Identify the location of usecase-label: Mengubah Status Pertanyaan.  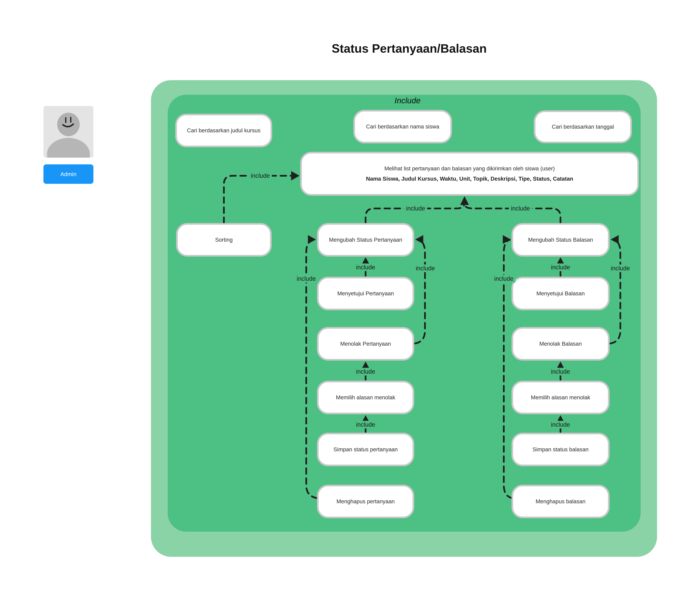
(366, 240).